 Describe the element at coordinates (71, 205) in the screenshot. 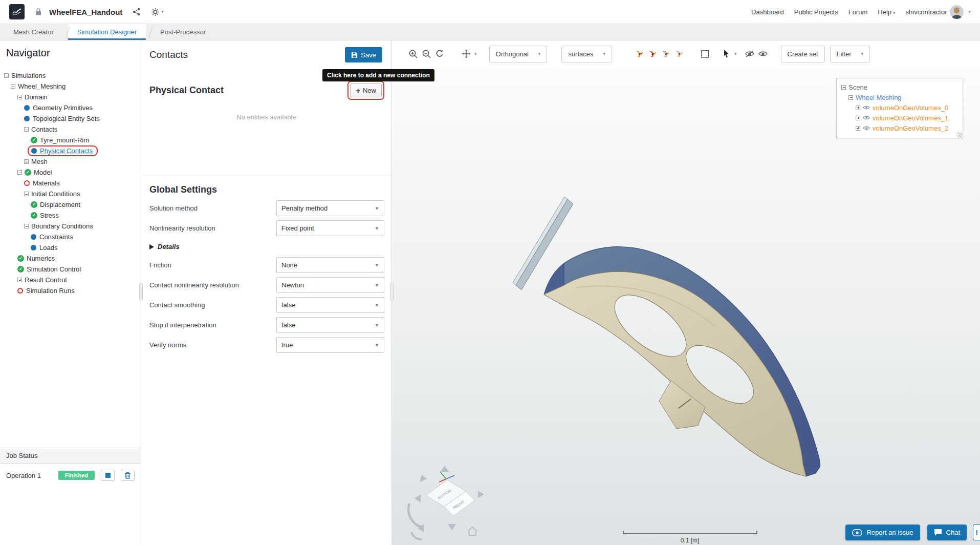

I see `tree-item-displacement: ✓Displacement` at that location.